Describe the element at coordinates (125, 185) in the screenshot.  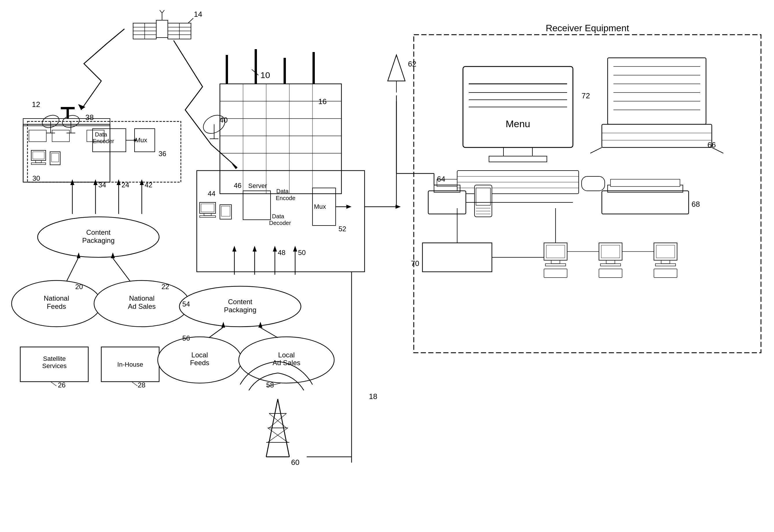
I see `label-24: 24` at that location.